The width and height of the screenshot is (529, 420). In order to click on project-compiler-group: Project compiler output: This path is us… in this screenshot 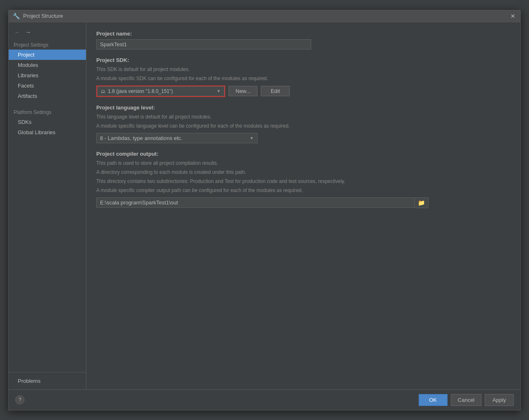, I will do `click(303, 179)`.